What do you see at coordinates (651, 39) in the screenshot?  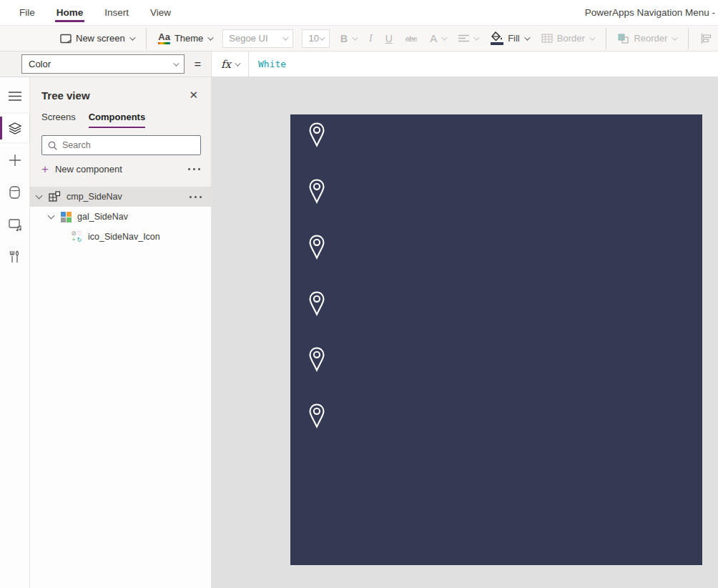 I see `reorder-label: Reorder` at bounding box center [651, 39].